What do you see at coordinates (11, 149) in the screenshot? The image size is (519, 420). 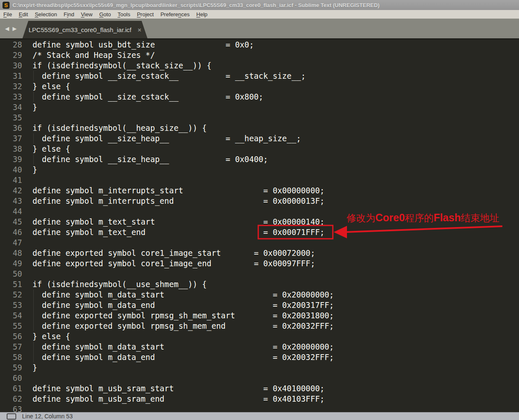 I see `line-number: 38` at bounding box center [11, 149].